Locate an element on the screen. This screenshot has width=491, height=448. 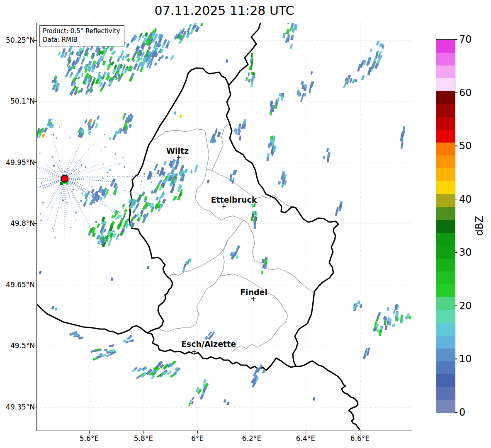
city-label-esch-alzette: Esch/Alzette is located at coordinates (209, 344).